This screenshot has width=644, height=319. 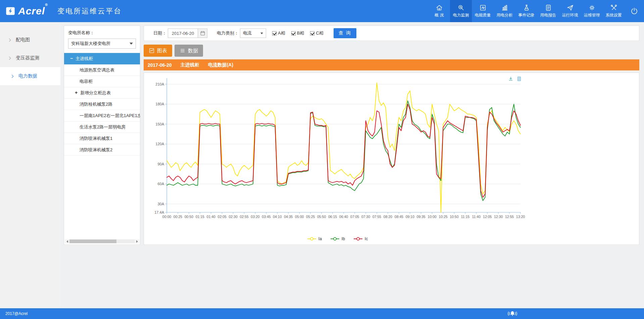 What do you see at coordinates (30, 40) in the screenshot?
I see `sidebar-item: 配电图` at bounding box center [30, 40].